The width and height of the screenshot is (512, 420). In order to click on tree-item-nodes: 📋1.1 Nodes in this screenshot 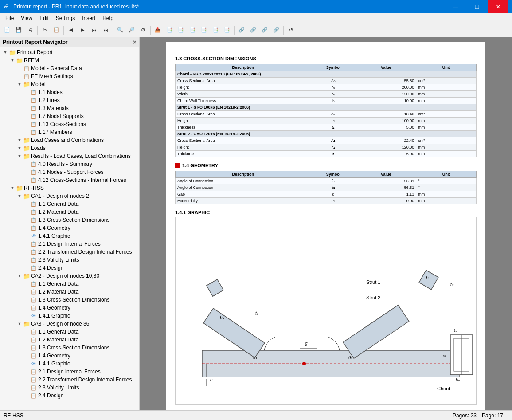, I will do `click(70, 92)`.